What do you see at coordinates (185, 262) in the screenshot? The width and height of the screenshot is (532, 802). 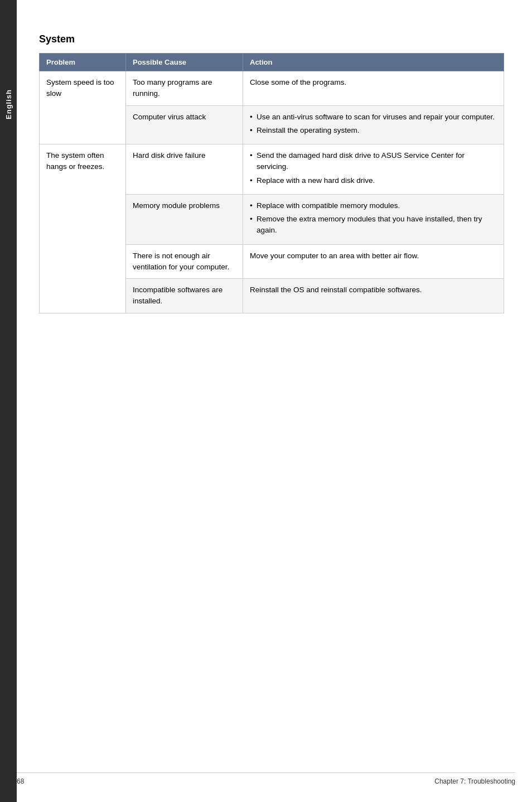 I see `cause-cell: There is not enough air ventilation for …` at bounding box center [185, 262].